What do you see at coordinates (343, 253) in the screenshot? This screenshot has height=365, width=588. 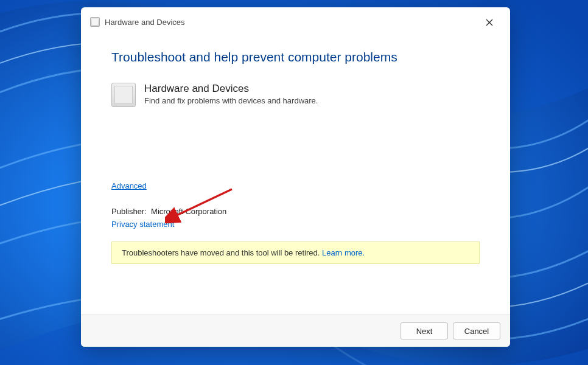 I see `learn-more-link: Learn more.` at bounding box center [343, 253].